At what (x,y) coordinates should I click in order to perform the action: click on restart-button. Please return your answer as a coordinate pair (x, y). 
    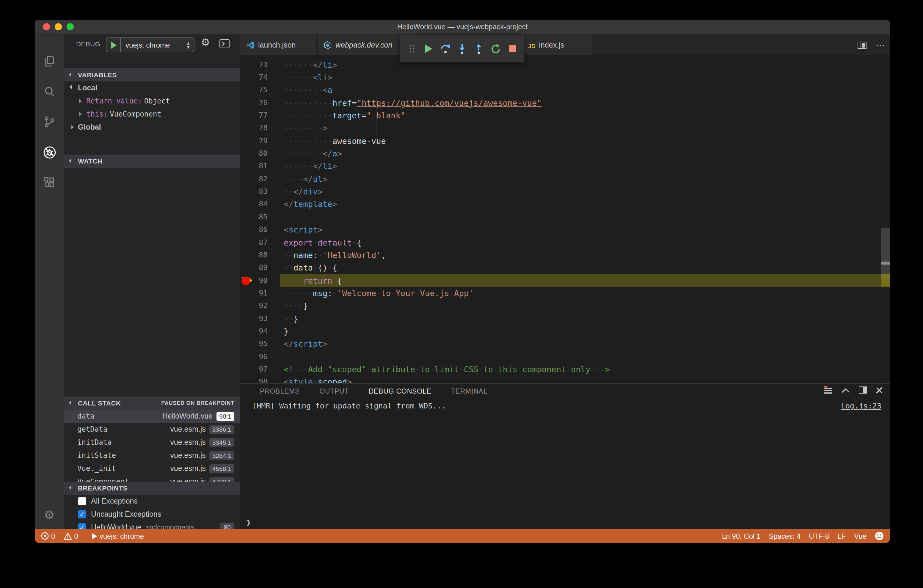
    Looking at the image, I should click on (496, 49).